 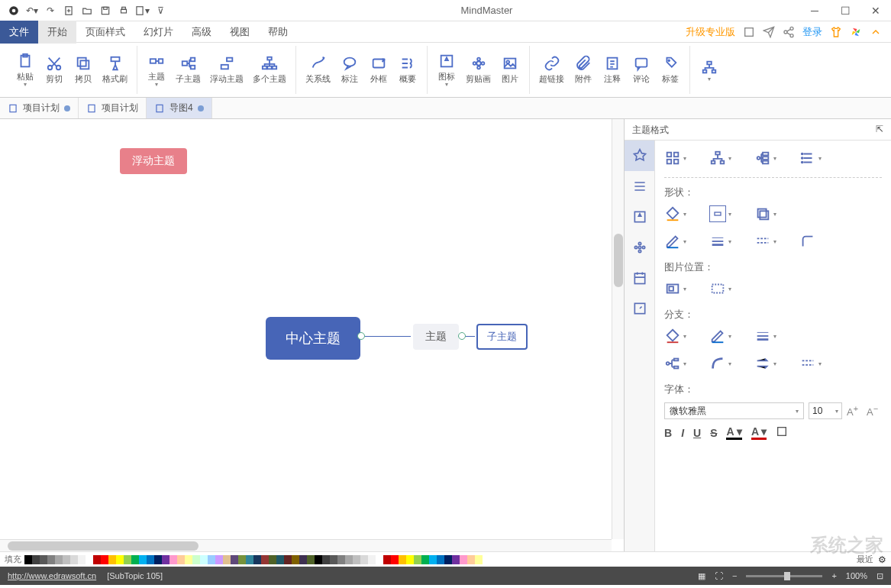 What do you see at coordinates (19, 32) in the screenshot?
I see `menu-file: 文件` at bounding box center [19, 32].